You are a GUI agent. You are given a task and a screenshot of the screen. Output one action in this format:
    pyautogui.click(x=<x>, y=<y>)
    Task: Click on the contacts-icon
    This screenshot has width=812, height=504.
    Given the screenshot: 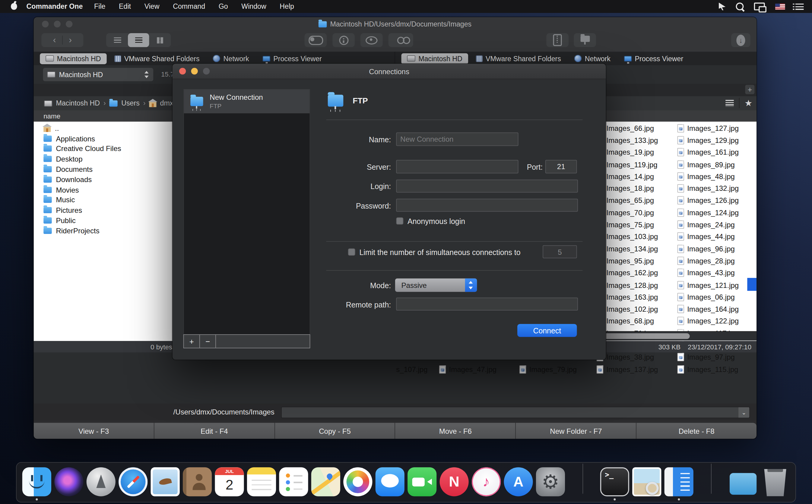 What is the action you would take?
    pyautogui.click(x=197, y=482)
    